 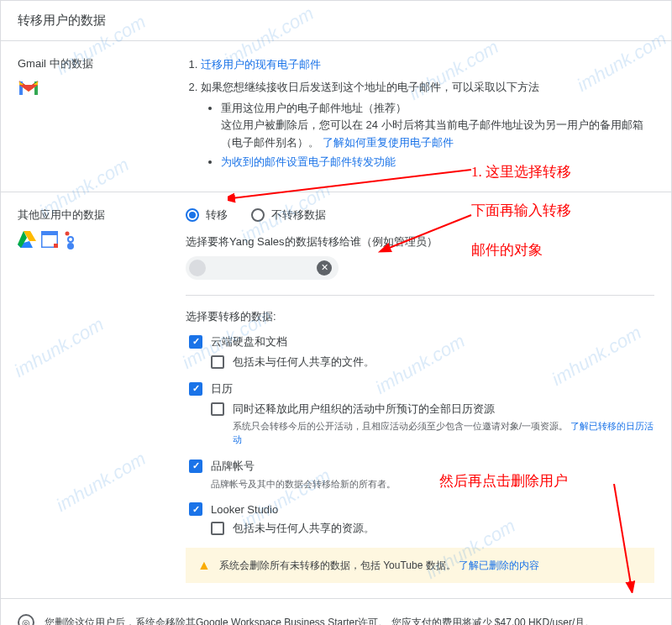 I want to click on warning-icon: ▲, so click(x=204, y=565).